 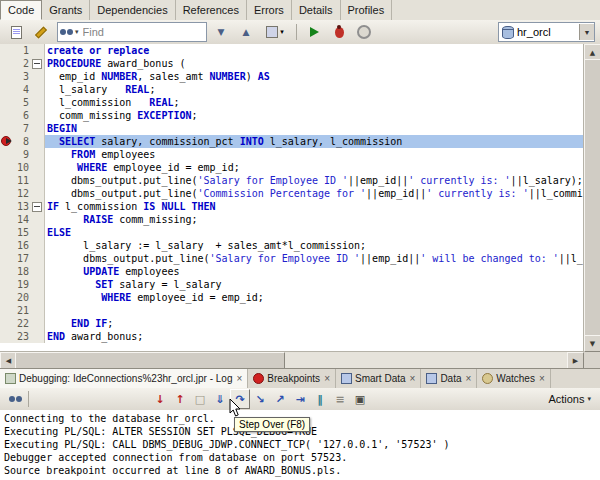 What do you see at coordinates (292, 258) in the screenshot?
I see `code-line-17: 17 dbms_output.put_line('Salary for Empl…` at bounding box center [292, 258].